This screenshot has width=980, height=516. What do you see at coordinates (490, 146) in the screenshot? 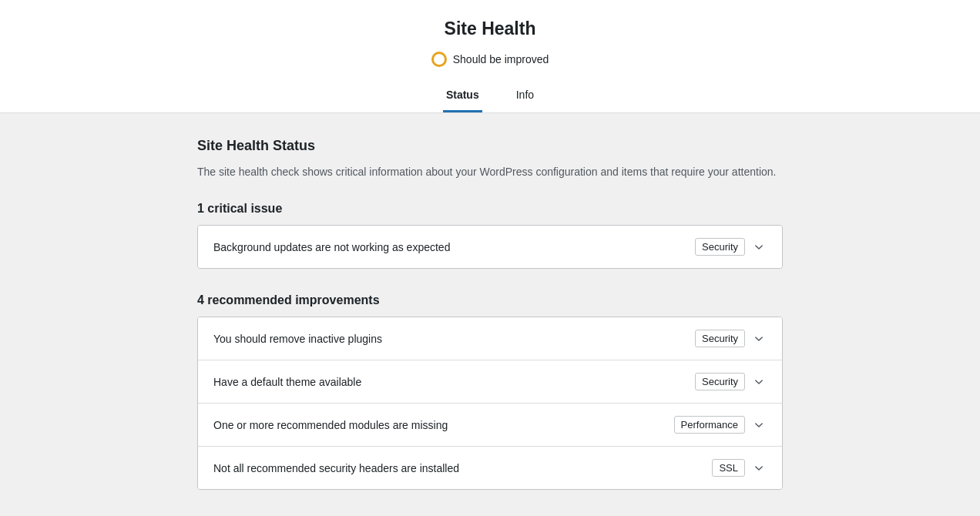
I see `section-title: Site Health Status` at bounding box center [490, 146].